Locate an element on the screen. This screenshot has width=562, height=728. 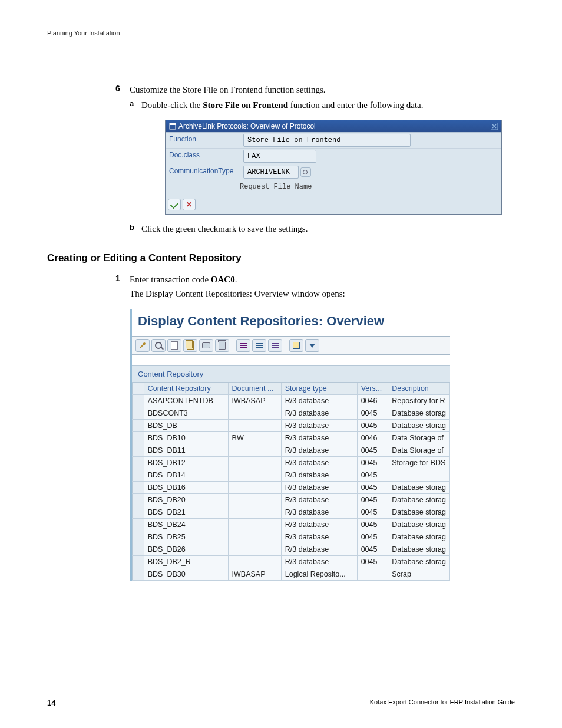
trash-icon is located at coordinates (222, 345).